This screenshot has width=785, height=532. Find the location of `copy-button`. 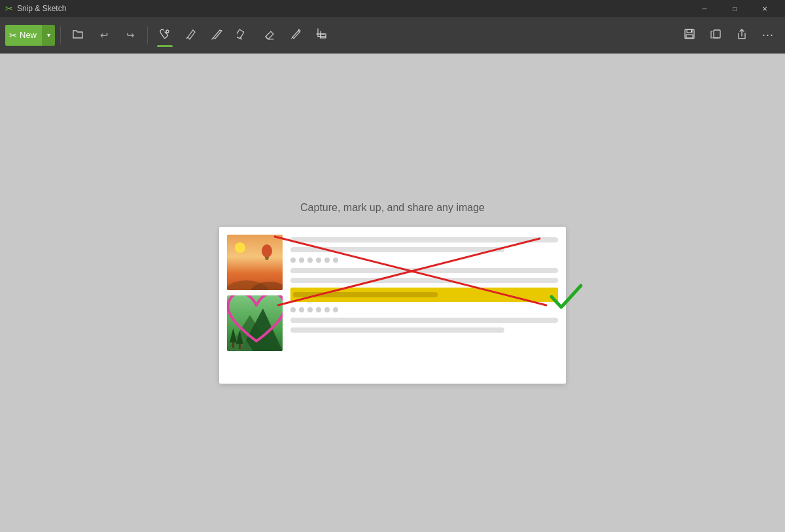

copy-button is located at coordinates (716, 35).